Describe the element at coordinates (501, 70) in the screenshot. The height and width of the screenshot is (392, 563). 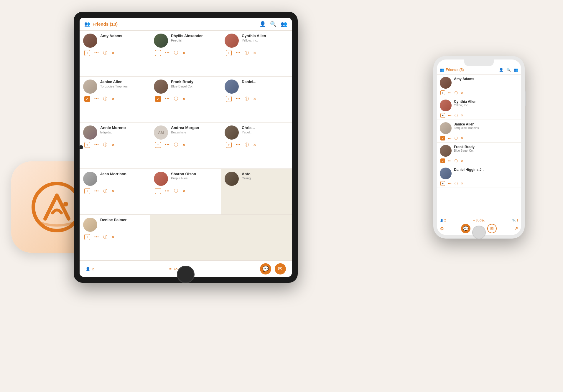
I see `phone-add-icon: 👤` at that location.